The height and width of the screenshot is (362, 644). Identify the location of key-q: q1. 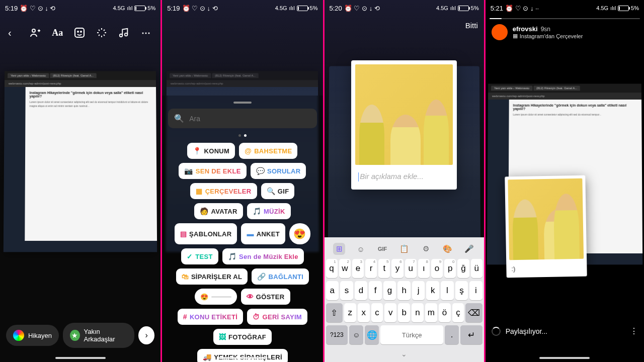
(332, 268).